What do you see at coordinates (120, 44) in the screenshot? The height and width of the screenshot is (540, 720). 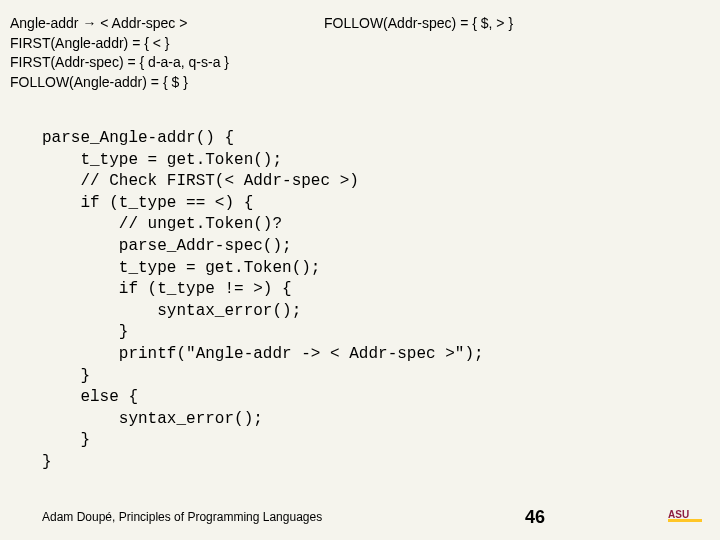 I see `first-angle-addr: FIRST(Angle-addr) = { < }` at bounding box center [120, 44].